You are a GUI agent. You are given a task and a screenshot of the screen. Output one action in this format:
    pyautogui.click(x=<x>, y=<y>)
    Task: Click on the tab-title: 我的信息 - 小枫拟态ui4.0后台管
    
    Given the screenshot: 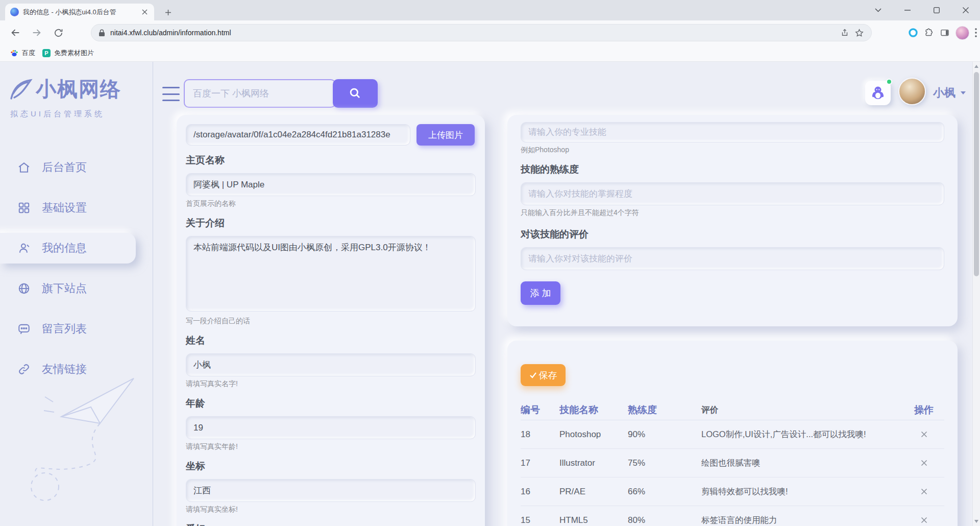 What is the action you would take?
    pyautogui.click(x=80, y=12)
    